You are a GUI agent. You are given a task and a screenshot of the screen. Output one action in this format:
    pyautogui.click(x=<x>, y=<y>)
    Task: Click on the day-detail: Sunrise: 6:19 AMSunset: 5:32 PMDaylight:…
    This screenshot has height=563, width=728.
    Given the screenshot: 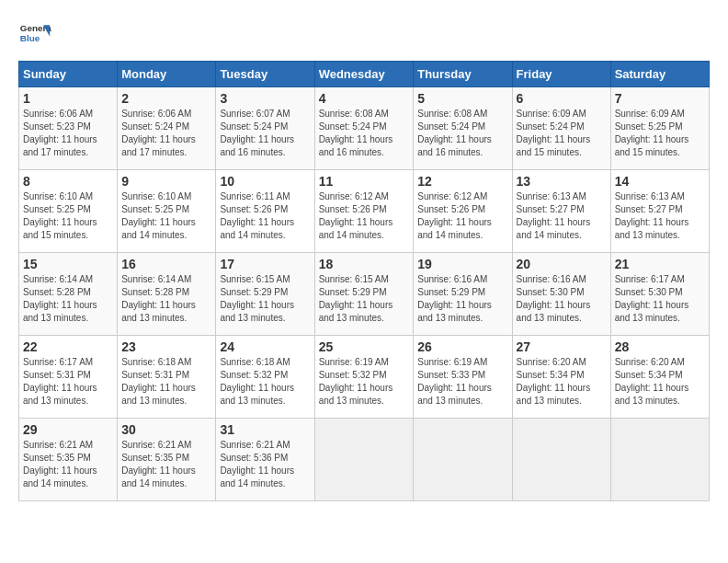 What is the action you would take?
    pyautogui.click(x=357, y=381)
    